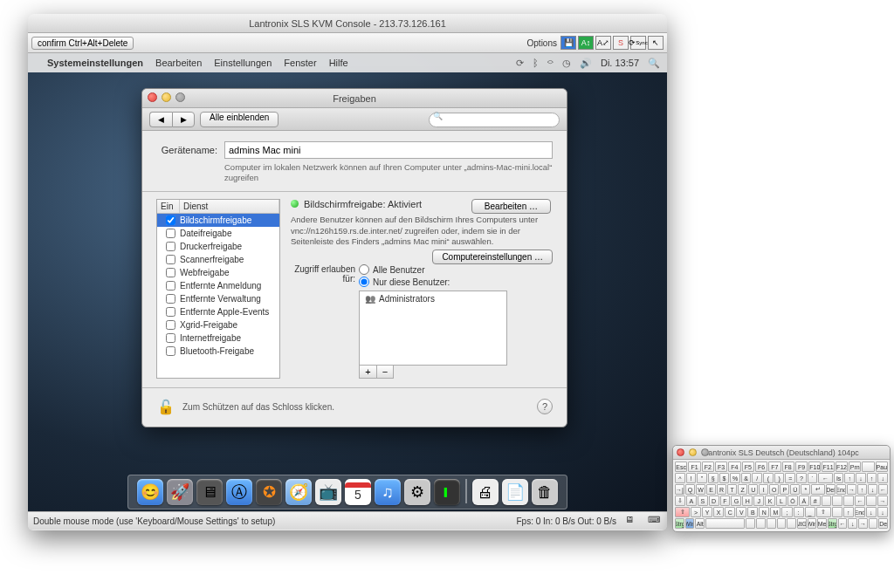  Describe the element at coordinates (679, 523) in the screenshot. I see `key: Strg` at that location.